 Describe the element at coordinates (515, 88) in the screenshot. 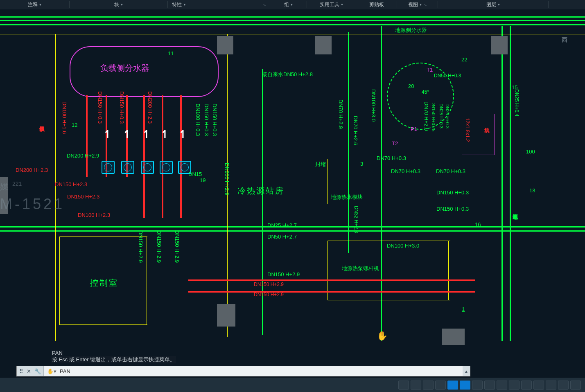

I see `leader-15: 15` at that location.